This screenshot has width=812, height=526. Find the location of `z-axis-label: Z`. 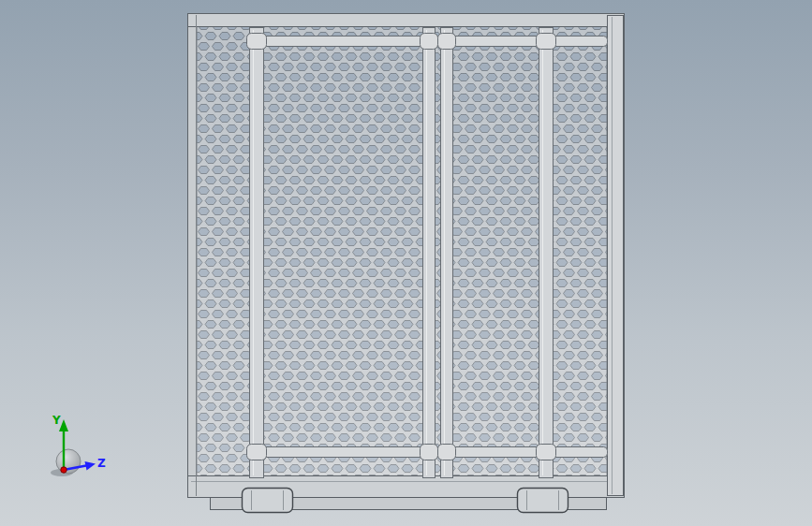

z-axis-label: Z is located at coordinates (101, 463).